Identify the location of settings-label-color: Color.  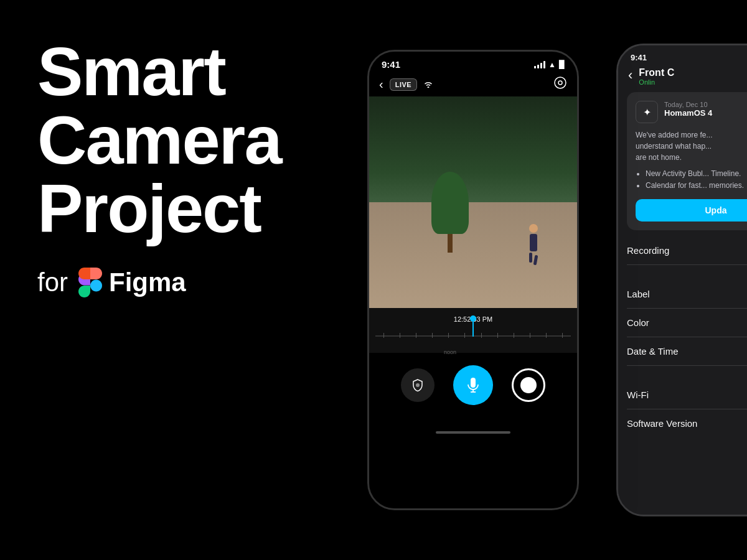
(638, 322).